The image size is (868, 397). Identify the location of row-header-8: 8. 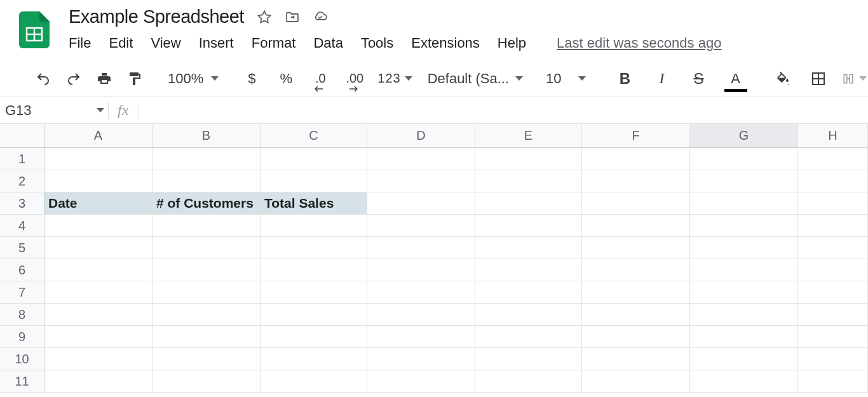
(22, 315).